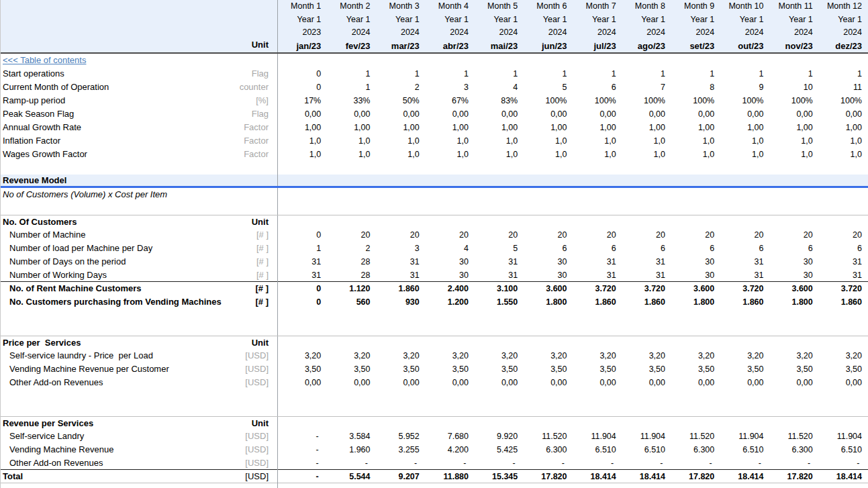 This screenshot has height=488, width=868. What do you see at coordinates (499, 477) in the screenshot?
I see `data-cell: 15.345` at bounding box center [499, 477].